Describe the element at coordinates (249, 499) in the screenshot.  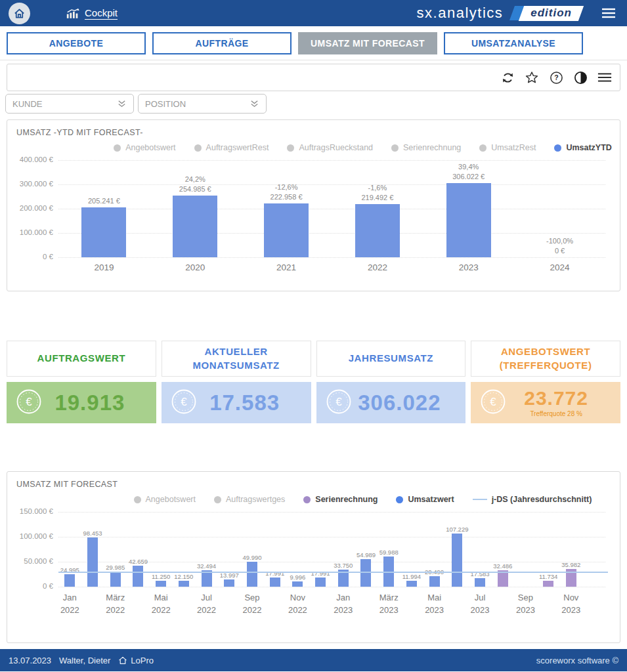
I see `legend-item: Auftragswertges` at that location.